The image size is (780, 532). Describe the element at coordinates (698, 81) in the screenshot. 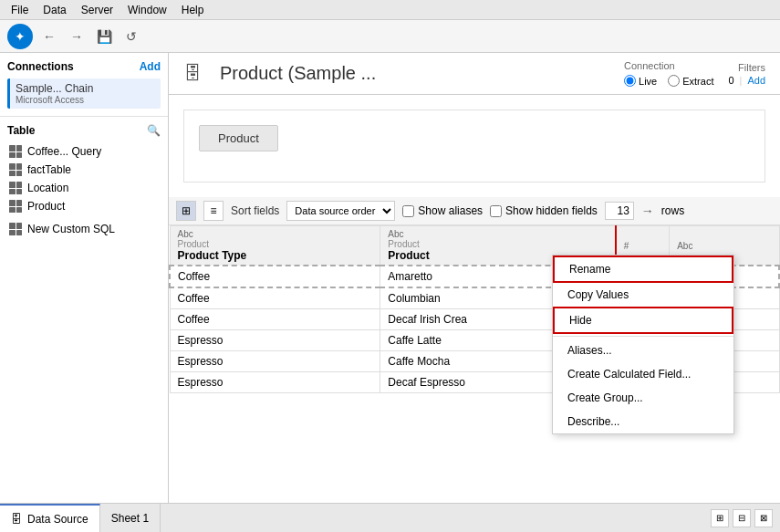

I see `extract-label: Extract` at that location.